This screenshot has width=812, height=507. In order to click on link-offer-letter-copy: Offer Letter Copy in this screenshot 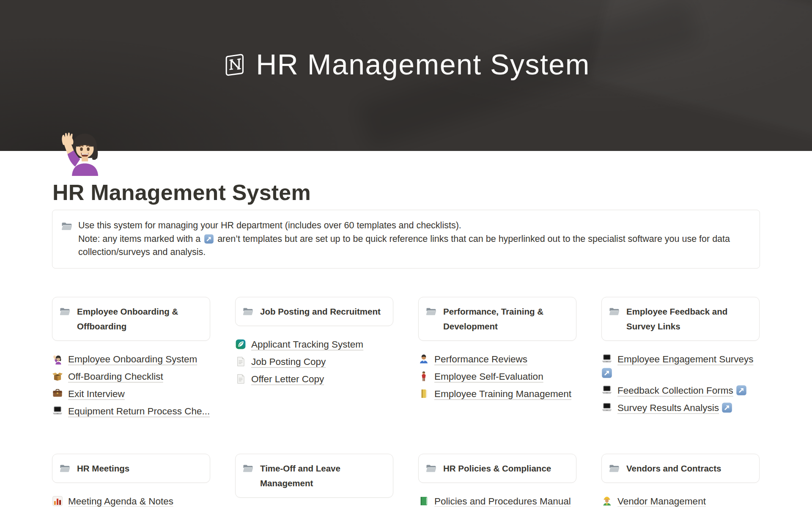, I will do `click(314, 379)`.